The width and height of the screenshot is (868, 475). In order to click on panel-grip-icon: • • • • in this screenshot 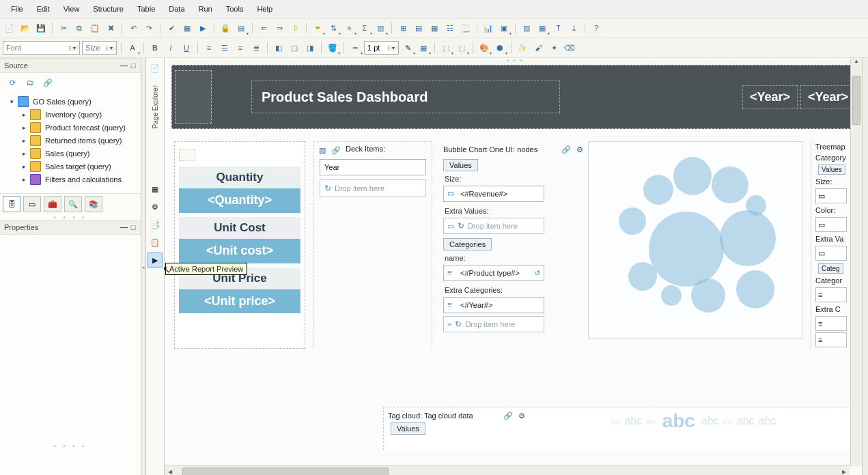, I will do `click(70, 217)`.